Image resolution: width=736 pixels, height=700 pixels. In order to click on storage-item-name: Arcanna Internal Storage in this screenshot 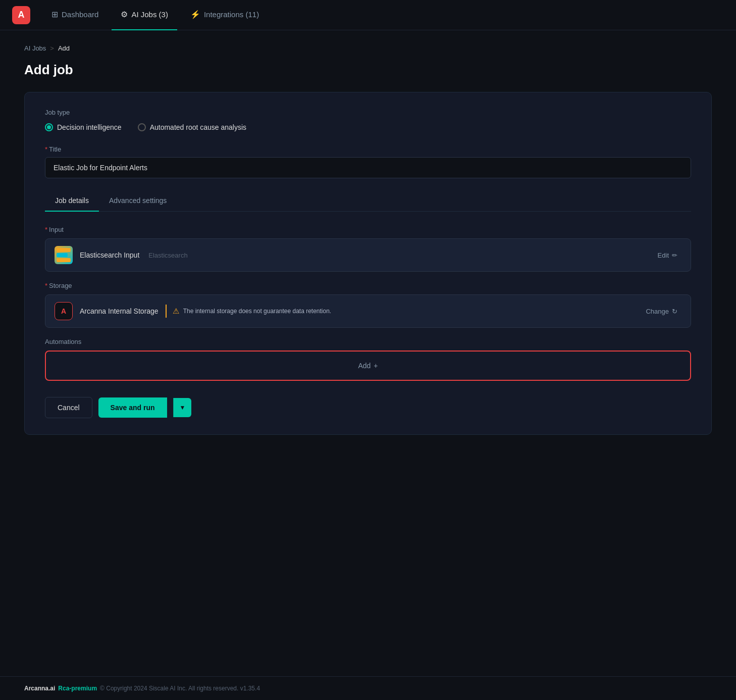, I will do `click(119, 311)`.